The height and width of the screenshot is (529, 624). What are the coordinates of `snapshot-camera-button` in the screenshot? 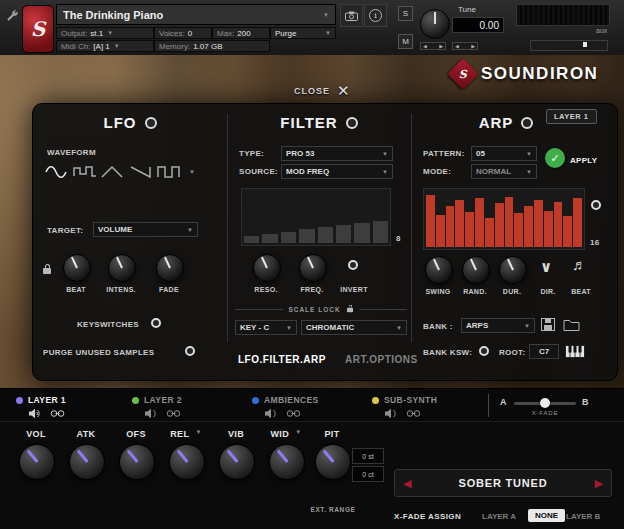 It's located at (352, 16).